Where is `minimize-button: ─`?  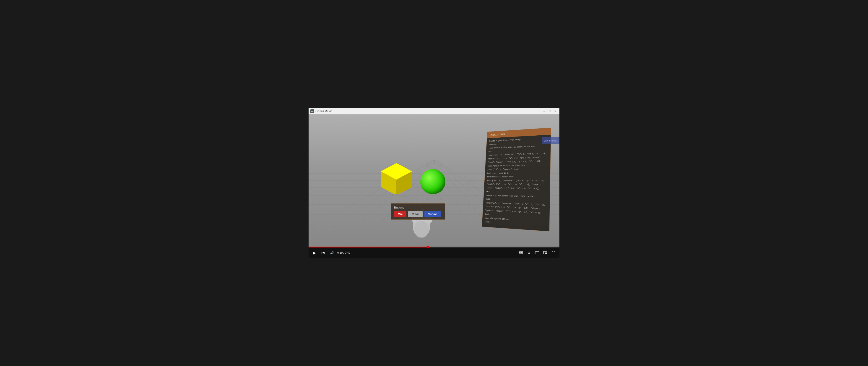
minimize-button: ─ is located at coordinates (545, 111).